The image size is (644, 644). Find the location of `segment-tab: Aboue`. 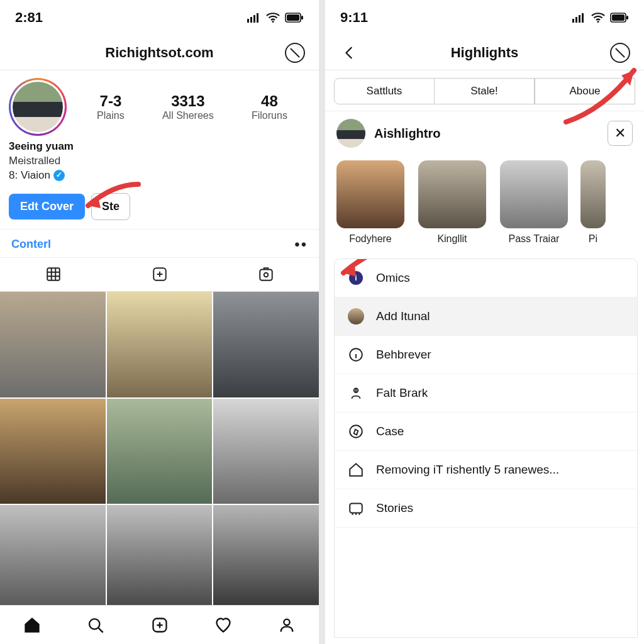

segment-tab: Aboue is located at coordinates (585, 91).